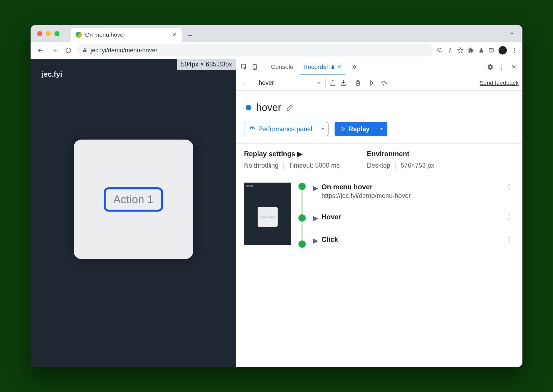 The width and height of the screenshot is (553, 392). What do you see at coordinates (440, 50) in the screenshot?
I see `zoom-icon` at bounding box center [440, 50].